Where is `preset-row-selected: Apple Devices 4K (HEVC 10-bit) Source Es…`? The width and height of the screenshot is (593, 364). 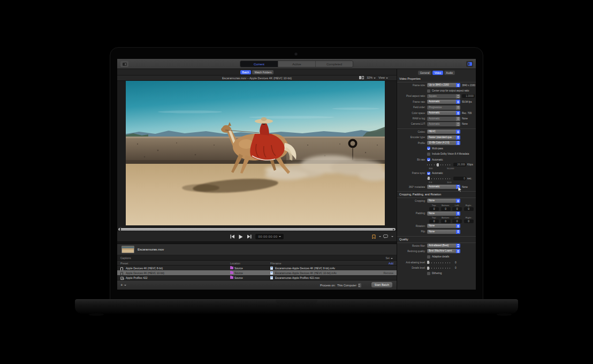 preset-row-selected: Apple Devices 4K (HEVC 10-bit) Source Es… is located at coordinates (257, 273).